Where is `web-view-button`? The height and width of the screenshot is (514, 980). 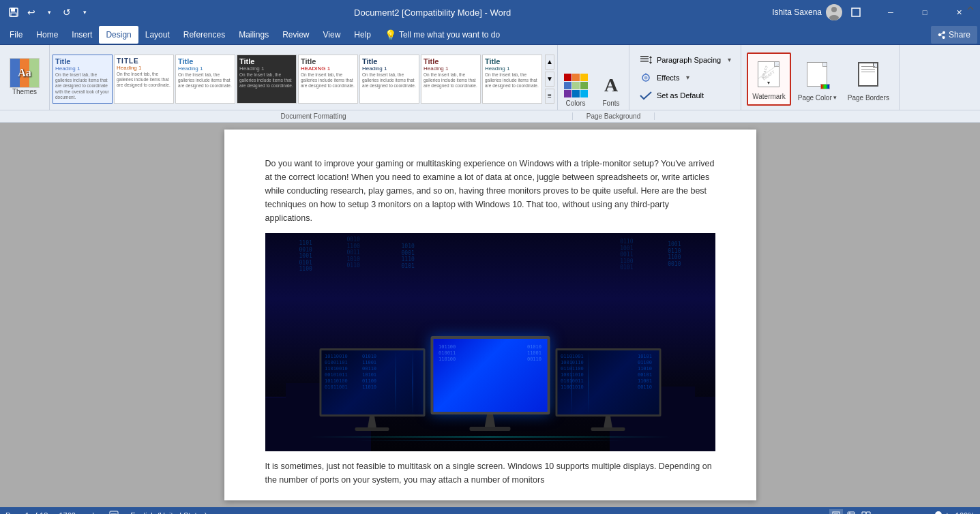
web-view-button is located at coordinates (851, 511).